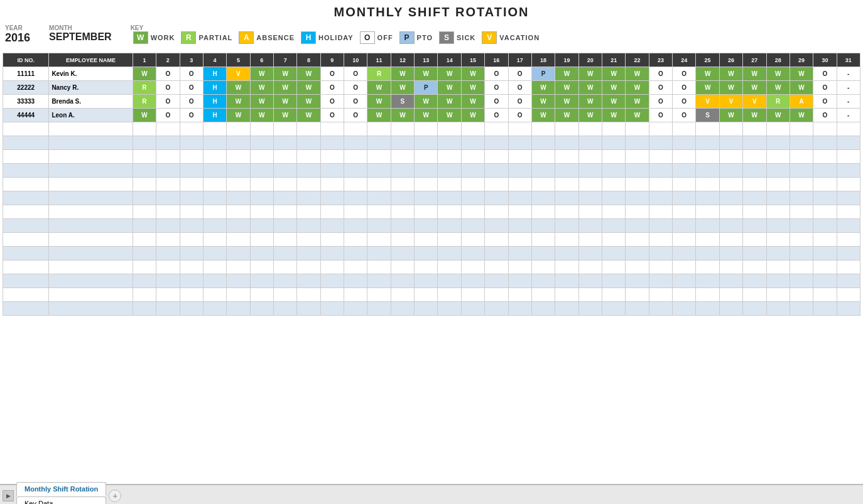 The width and height of the screenshot is (863, 504). I want to click on tab-key-data: Key Data, so click(62, 501).